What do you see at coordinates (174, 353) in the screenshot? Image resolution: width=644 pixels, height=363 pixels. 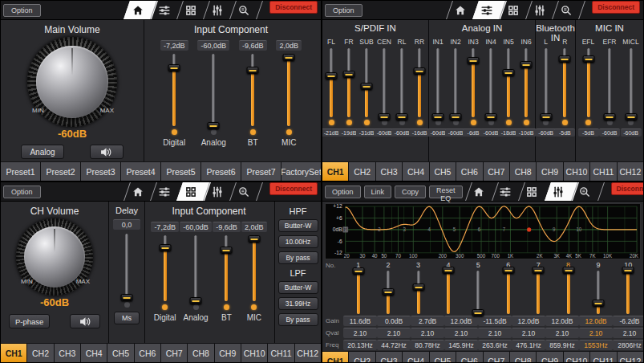 I see `channel-tab-ch7: CH7` at bounding box center [174, 353].